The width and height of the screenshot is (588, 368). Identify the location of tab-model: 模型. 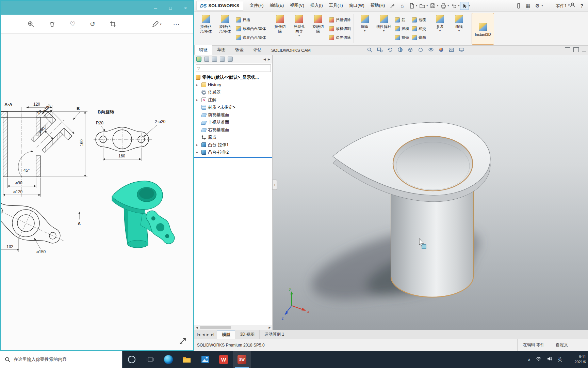
(226, 335).